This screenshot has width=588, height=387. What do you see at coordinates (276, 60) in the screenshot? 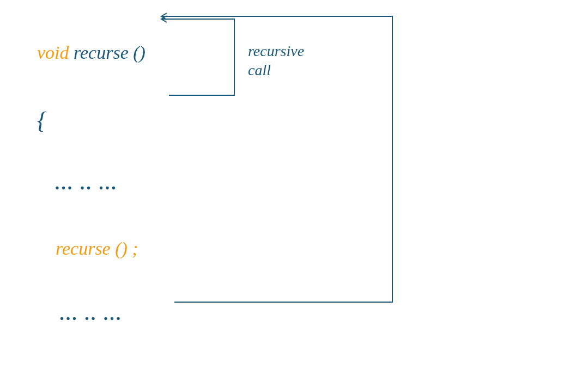
I see `recursive-call-annotation: recursive call` at bounding box center [276, 60].